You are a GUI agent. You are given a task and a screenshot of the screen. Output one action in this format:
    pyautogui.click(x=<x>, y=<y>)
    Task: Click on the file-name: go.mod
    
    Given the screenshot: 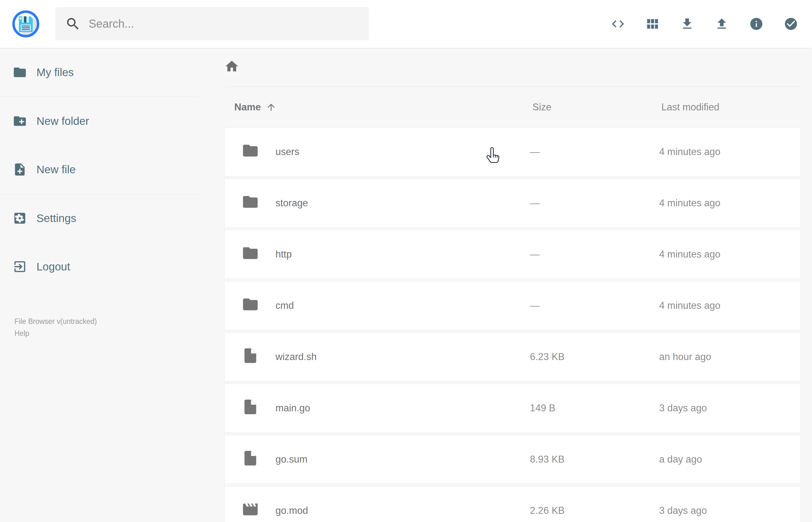 What is the action you would take?
    pyautogui.click(x=291, y=510)
    